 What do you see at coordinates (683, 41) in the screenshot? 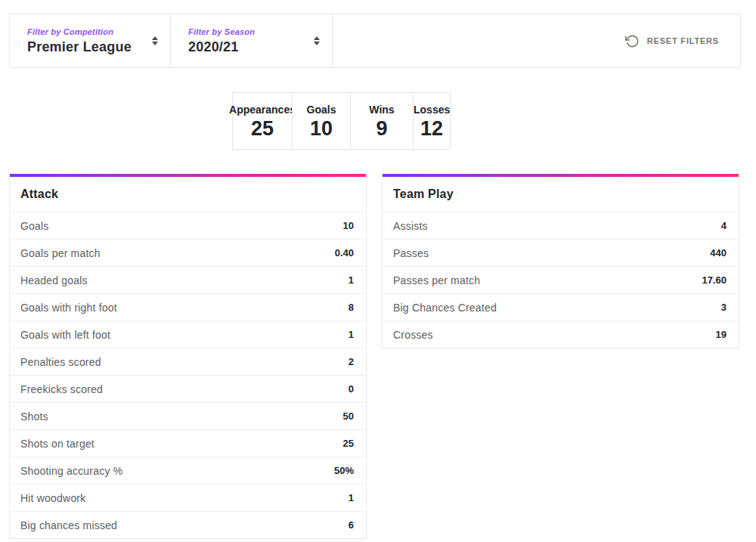
I see `reset-filters-label: RESET FILTERS` at bounding box center [683, 41].